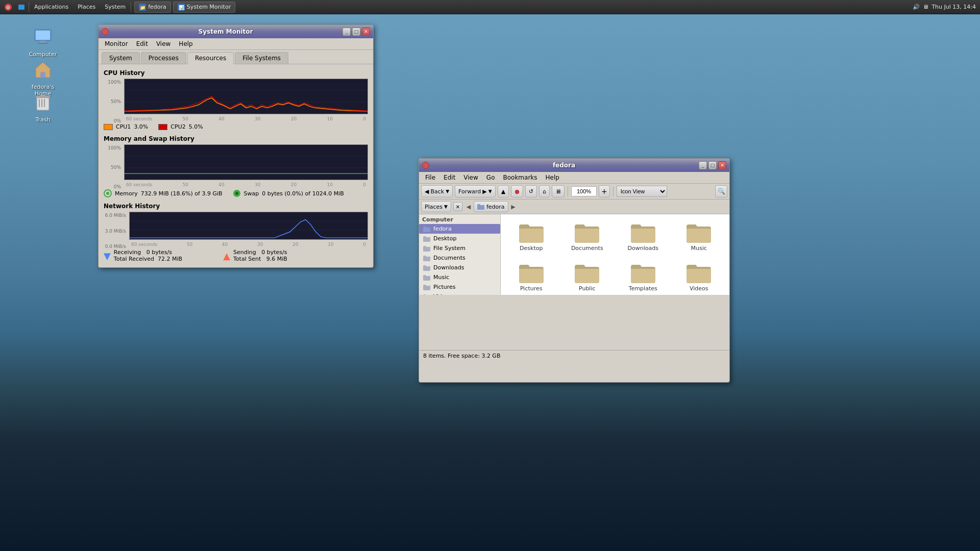 The image size is (980, 551). Describe the element at coordinates (427, 248) in the screenshot. I see `sidebar-folder-icon-filesystem` at that location.